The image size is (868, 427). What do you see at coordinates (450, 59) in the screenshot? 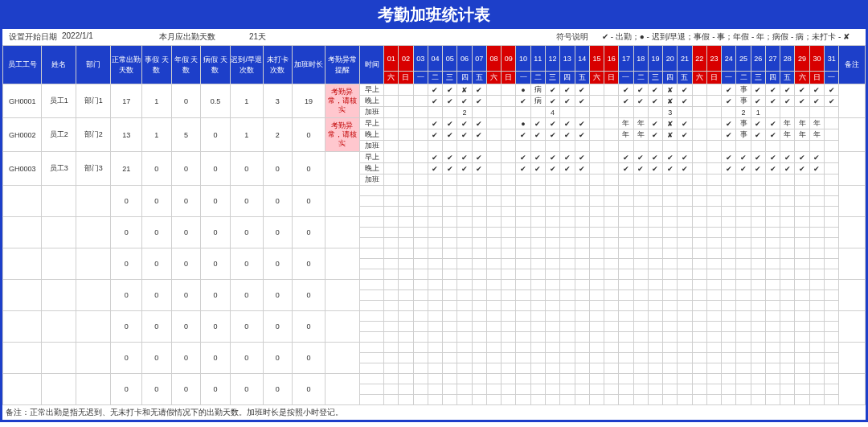
I see `h-day: 05` at bounding box center [450, 59].